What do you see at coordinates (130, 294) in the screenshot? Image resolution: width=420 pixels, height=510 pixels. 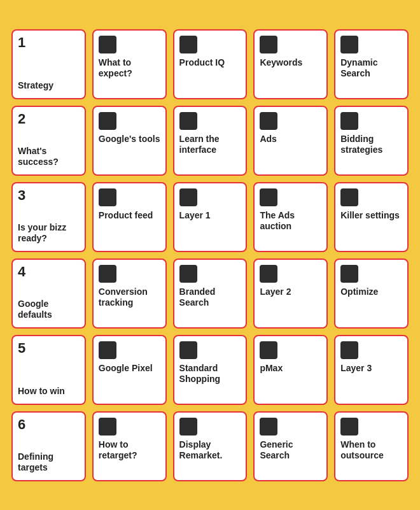 I see `card-r4-c2: Conversion tracking` at bounding box center [130, 294].